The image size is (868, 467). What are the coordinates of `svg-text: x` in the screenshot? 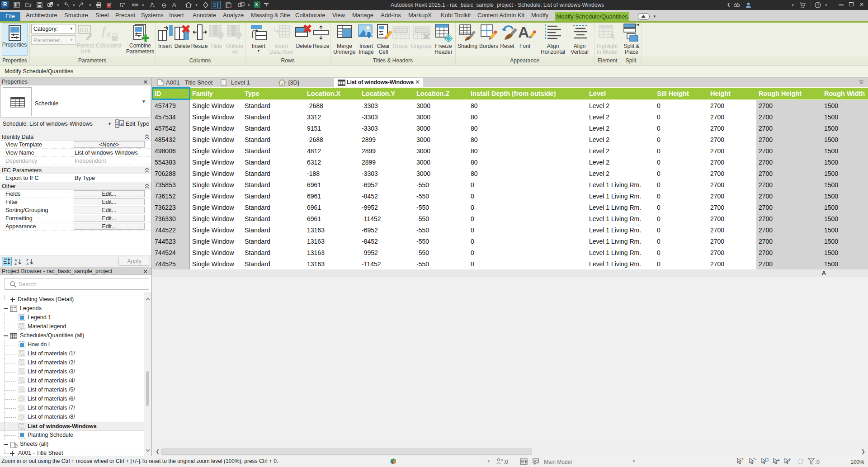 It's located at (108, 33).